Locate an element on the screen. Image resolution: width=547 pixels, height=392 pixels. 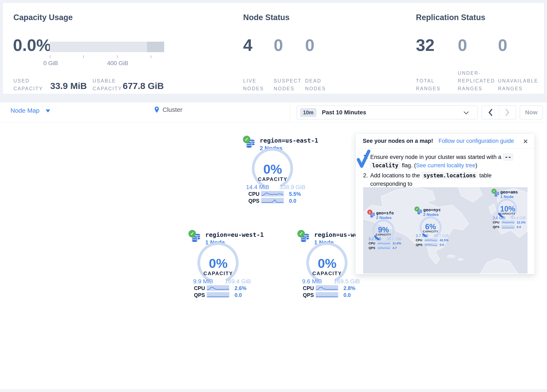
live-nodes-label: LIVE NODES is located at coordinates (253, 81).